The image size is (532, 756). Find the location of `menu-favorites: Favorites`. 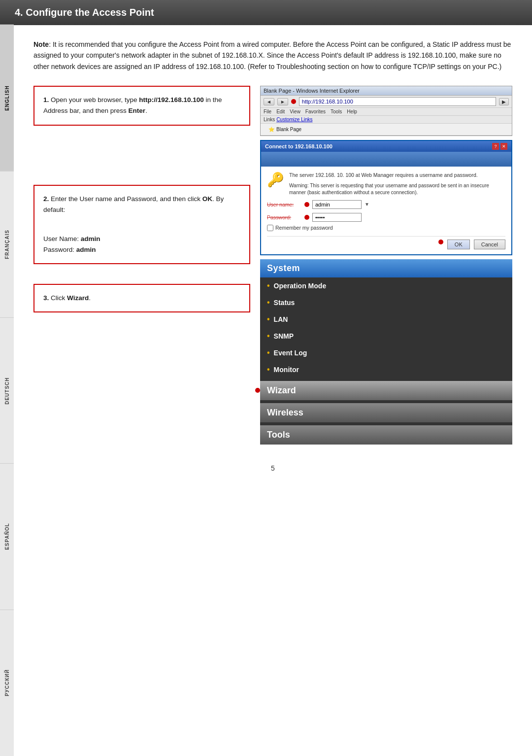

menu-favorites: Favorites is located at coordinates (315, 111).